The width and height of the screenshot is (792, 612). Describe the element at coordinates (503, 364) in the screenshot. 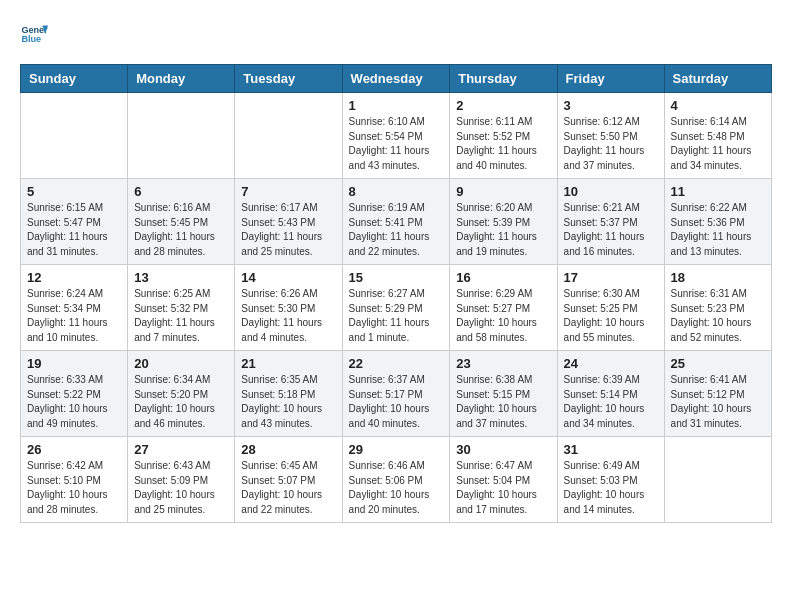

I see `day-number: 23` at that location.